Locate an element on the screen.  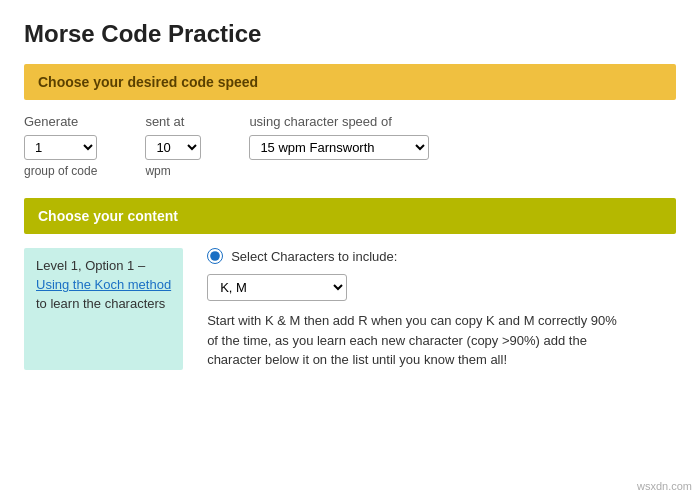
content-section-header: Choose your content is located at coordinates (350, 216).